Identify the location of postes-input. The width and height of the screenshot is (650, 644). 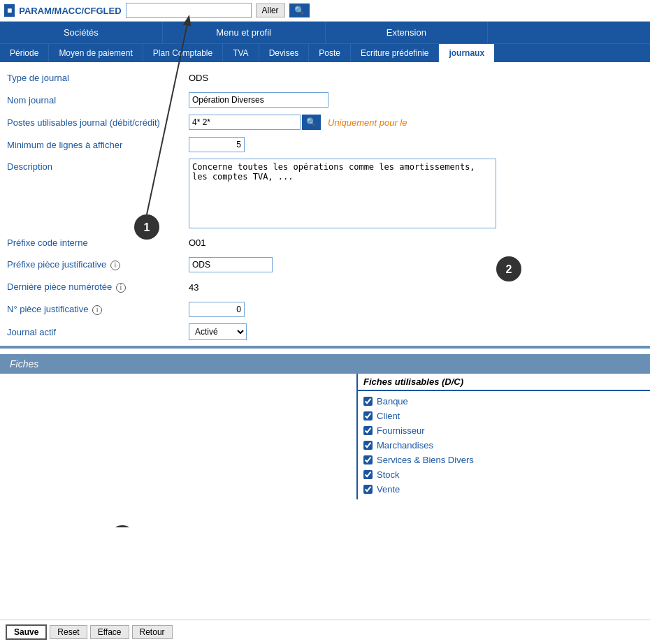
(245, 122).